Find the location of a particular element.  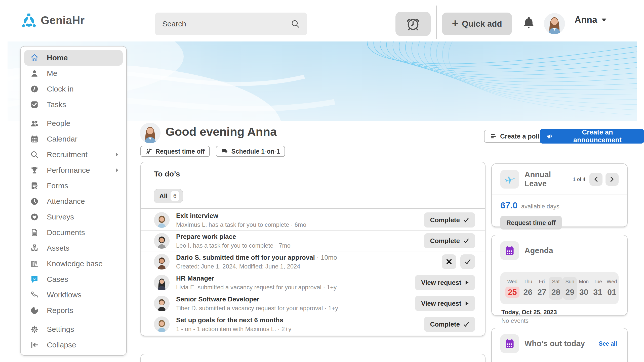

carousel-next-button is located at coordinates (612, 179).